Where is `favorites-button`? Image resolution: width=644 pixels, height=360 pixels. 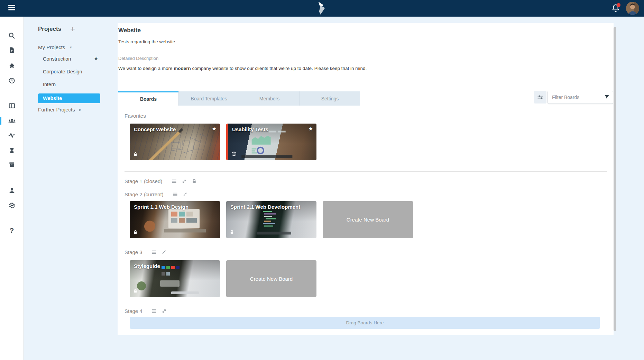
favorites-button is located at coordinates (12, 65).